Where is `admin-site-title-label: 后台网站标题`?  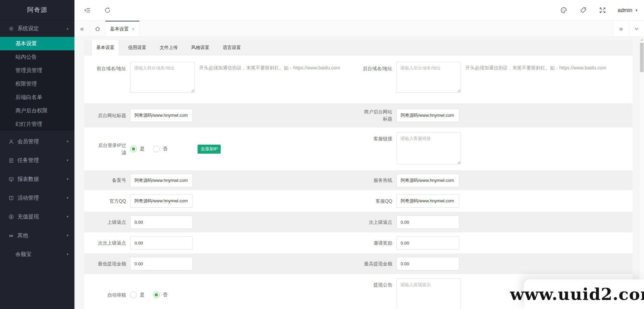 admin-site-title-label: 后台网站标题 is located at coordinates (107, 115).